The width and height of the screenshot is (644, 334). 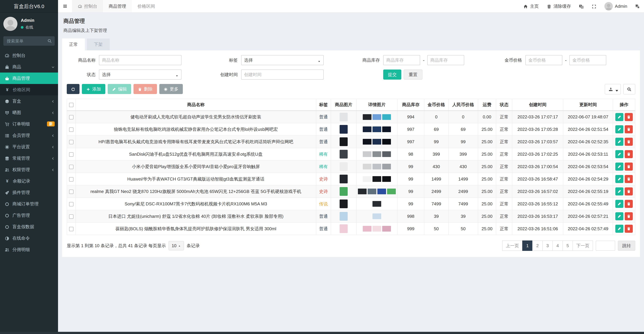 What do you see at coordinates (29, 41) in the screenshot?
I see `menu-search-input` at bounding box center [29, 41].